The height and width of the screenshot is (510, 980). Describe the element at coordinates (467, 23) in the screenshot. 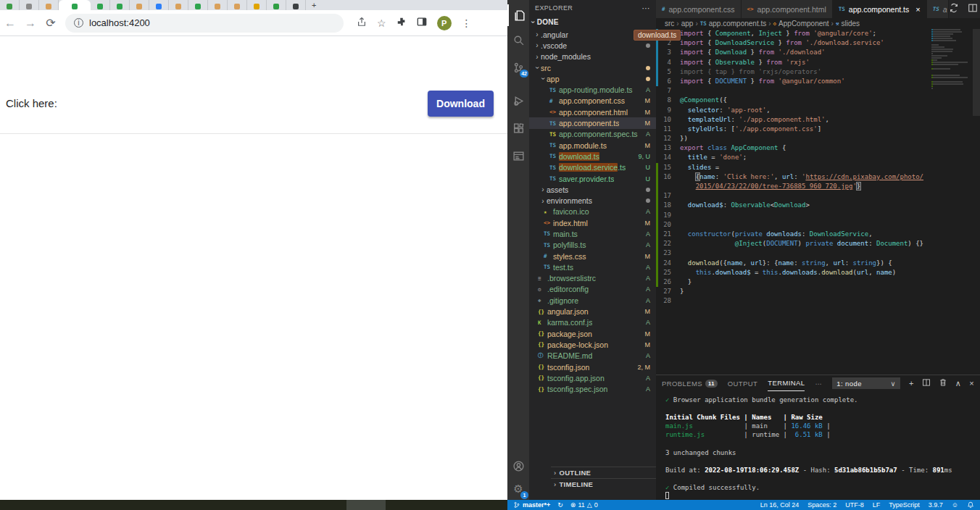

I see `browser-menu-icon: ⋮` at that location.